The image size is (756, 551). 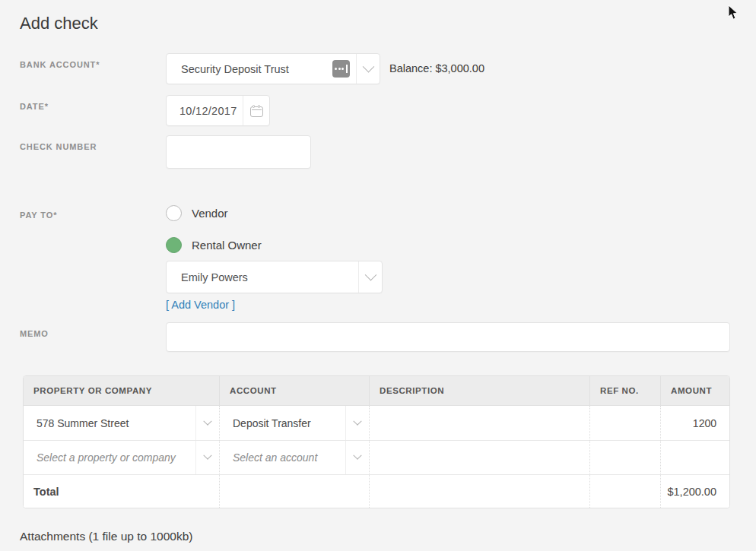 What do you see at coordinates (376, 423) in the screenshot?
I see `table-row: 578 Summer Street Deposit Transfer 1200` at bounding box center [376, 423].